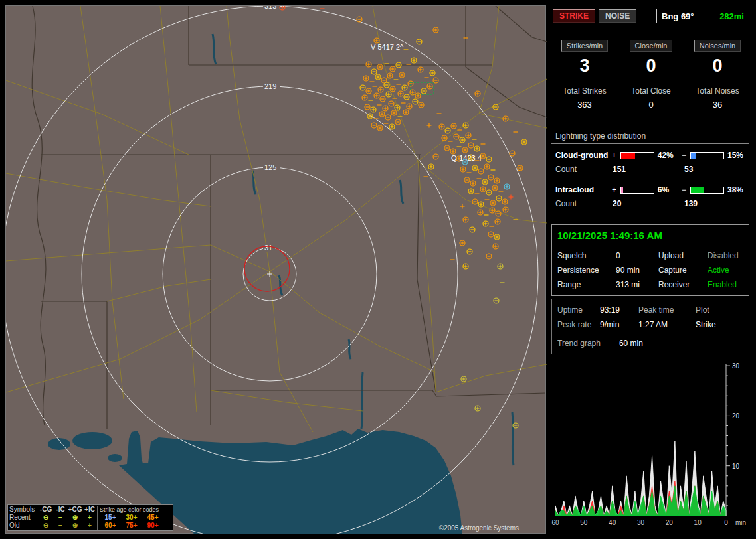  Describe the element at coordinates (667, 325) in the screenshot. I see `peak-time-value: 1:27 AM` at that location.